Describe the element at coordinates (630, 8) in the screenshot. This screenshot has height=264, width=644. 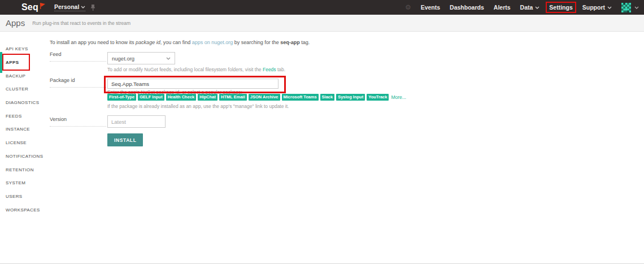
I see `user-menu` at that location.